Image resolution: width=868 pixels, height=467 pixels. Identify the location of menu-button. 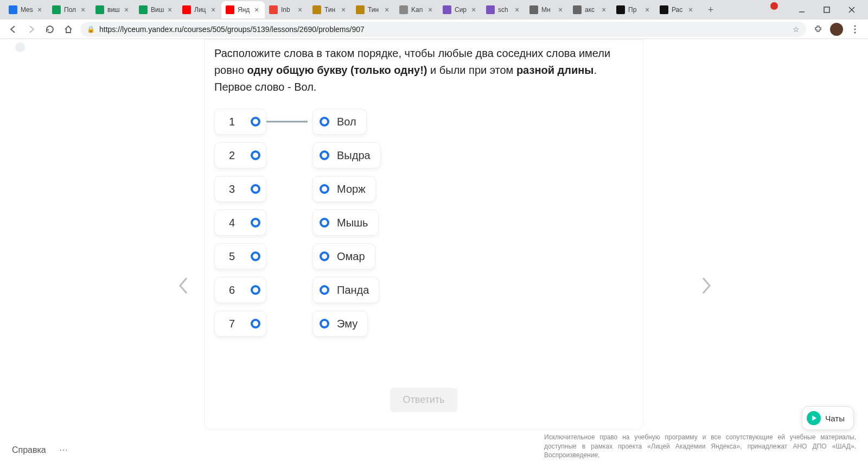
(855, 29).